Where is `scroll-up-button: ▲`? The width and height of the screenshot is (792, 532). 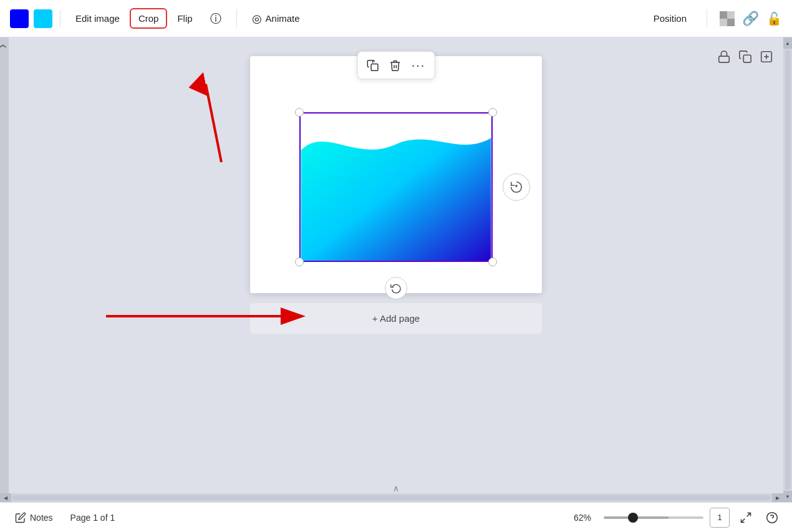 scroll-up-button: ▲ is located at coordinates (788, 43).